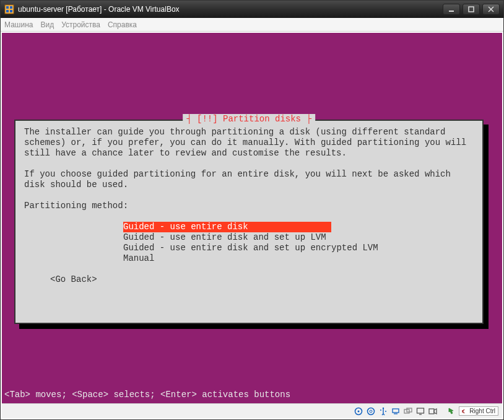 The height and width of the screenshot is (420, 504). I want to click on dialog-paragraph-1: The installer can guide you through part…, so click(249, 142).